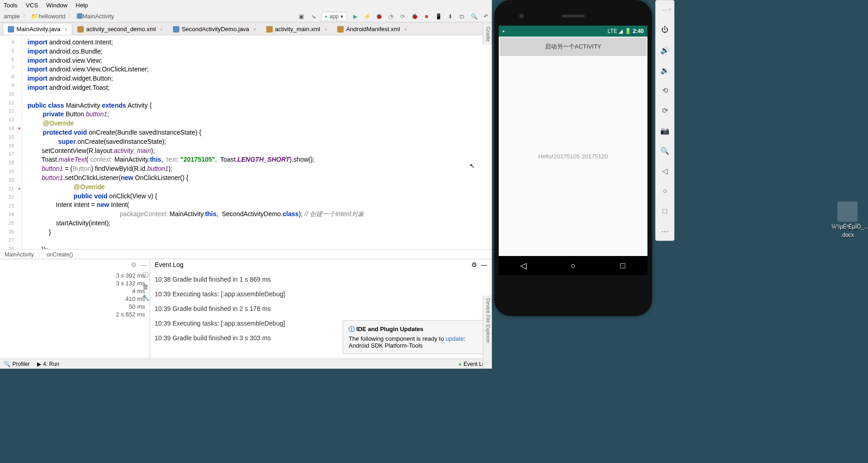 The image size is (868, 463). What do you see at coordinates (438, 16) in the screenshot?
I see `avd-icon: 📱` at bounding box center [438, 16].